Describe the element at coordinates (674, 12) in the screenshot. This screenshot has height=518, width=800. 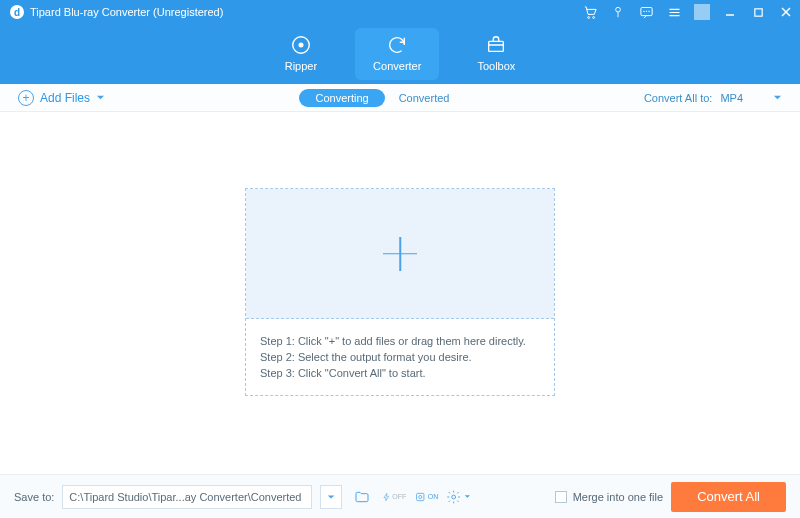
I see `menu-icon` at that location.